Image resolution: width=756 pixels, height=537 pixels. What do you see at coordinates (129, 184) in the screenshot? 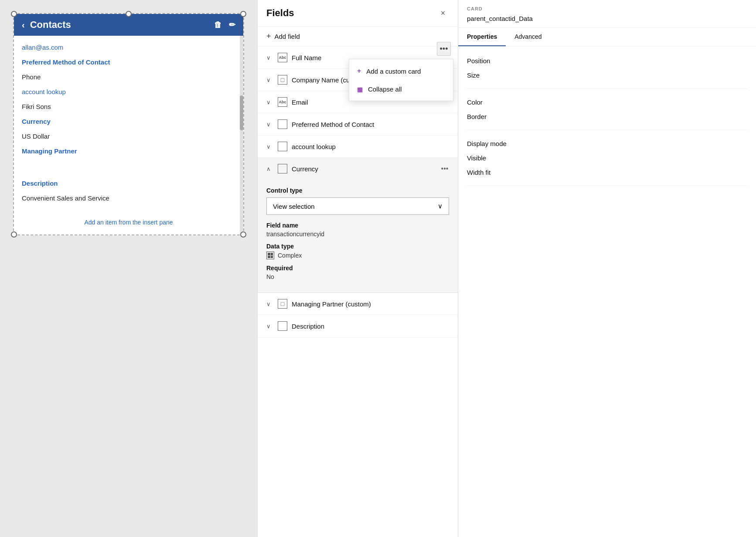
I see `card-field-description-label: Description` at bounding box center [129, 184].